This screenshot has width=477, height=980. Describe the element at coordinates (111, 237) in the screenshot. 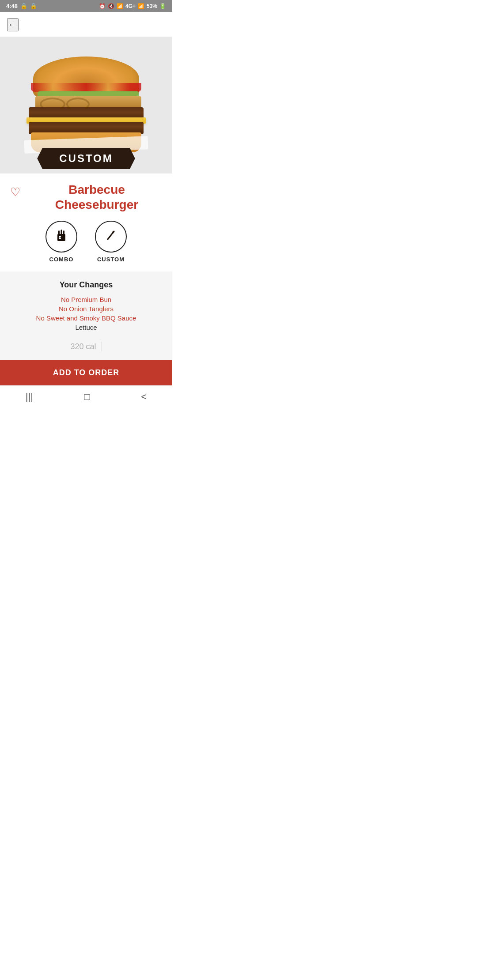

I see `knife-icon` at that location.